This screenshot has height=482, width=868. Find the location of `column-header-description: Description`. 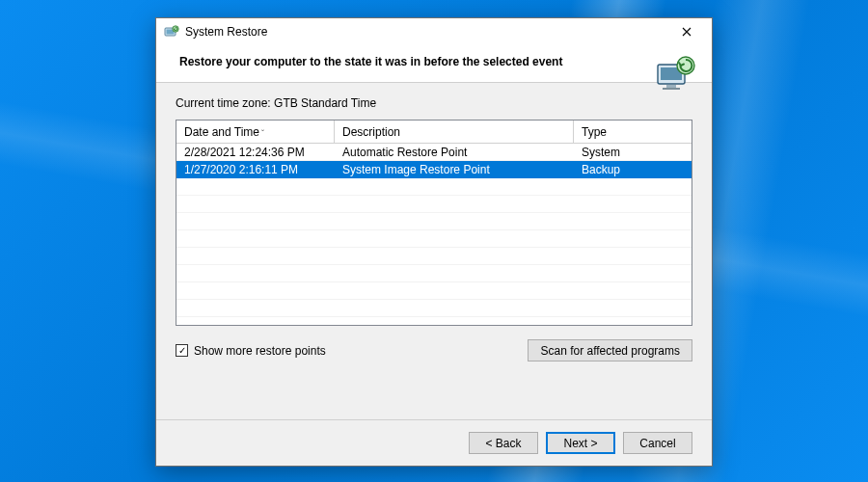

column-header-description: Description is located at coordinates (454, 131).